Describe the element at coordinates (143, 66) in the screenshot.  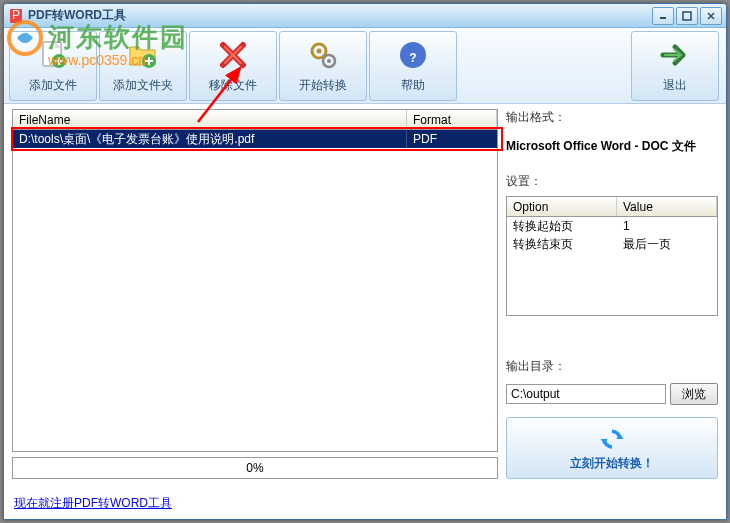
I see `add-folder-button: 添加文件夹` at that location.